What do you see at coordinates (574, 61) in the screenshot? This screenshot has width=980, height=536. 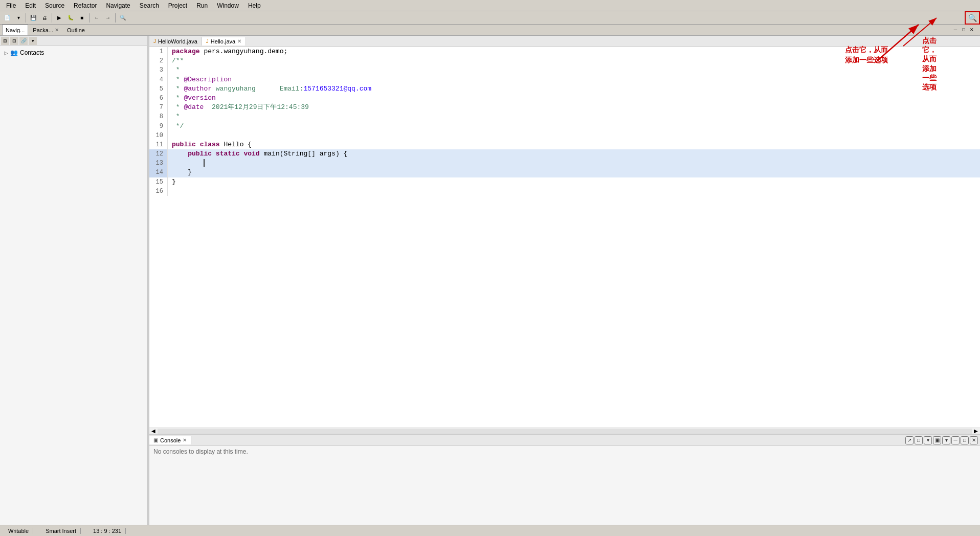 I see `line-content-2: /**` at bounding box center [574, 61].